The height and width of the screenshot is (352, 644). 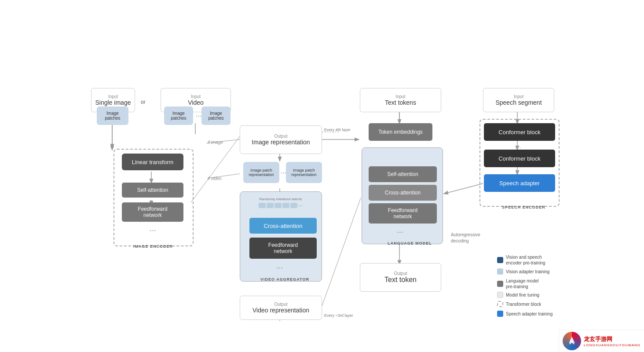 I want to click on legend-item-2: Vision adapter training, so click(x=523, y=271).